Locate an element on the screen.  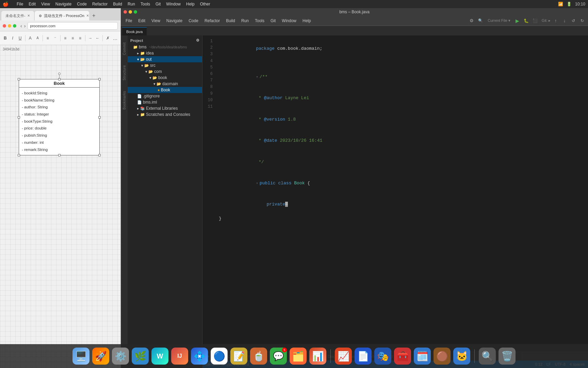
menu-item-build: Build is located at coordinates (118, 4).